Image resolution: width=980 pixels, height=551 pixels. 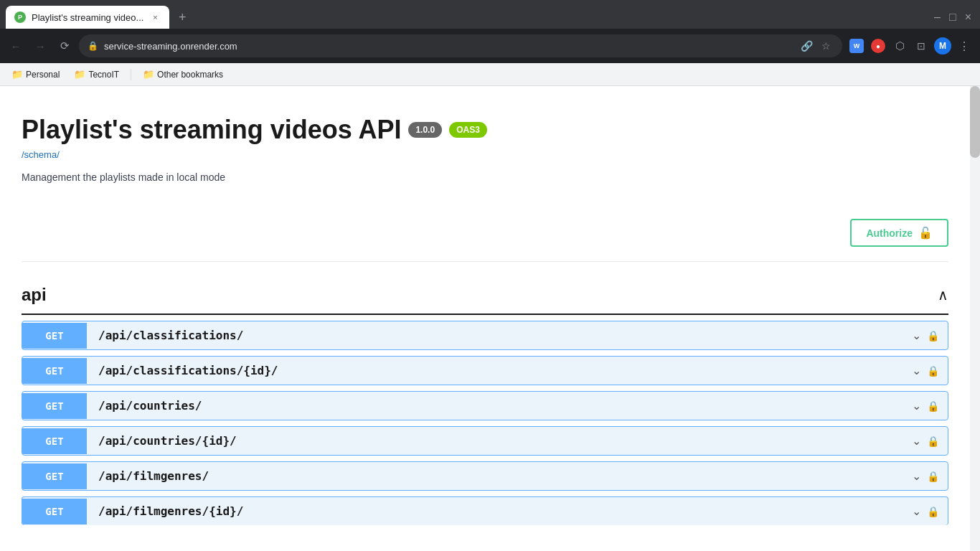 I want to click on bookmark-tecnoit-label: TecnoIT, so click(x=103, y=75).